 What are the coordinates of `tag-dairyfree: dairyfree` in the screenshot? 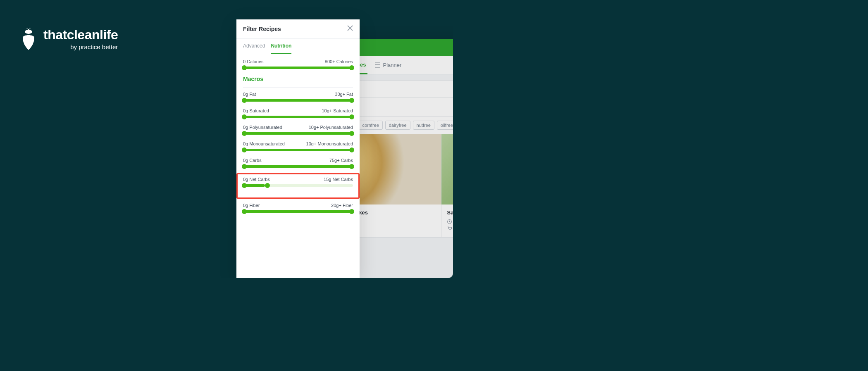 It's located at (398, 125).